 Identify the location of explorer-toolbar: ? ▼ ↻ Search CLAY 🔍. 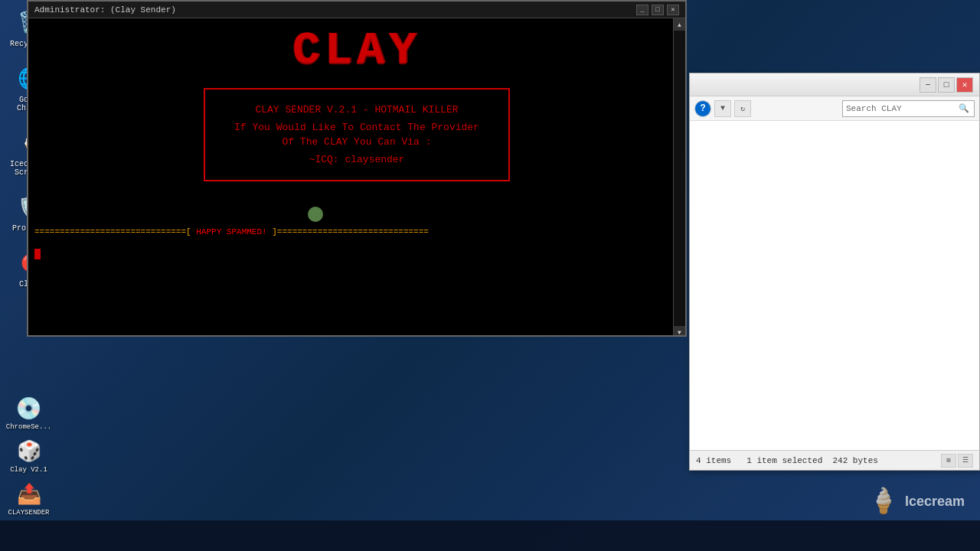
(835, 109).